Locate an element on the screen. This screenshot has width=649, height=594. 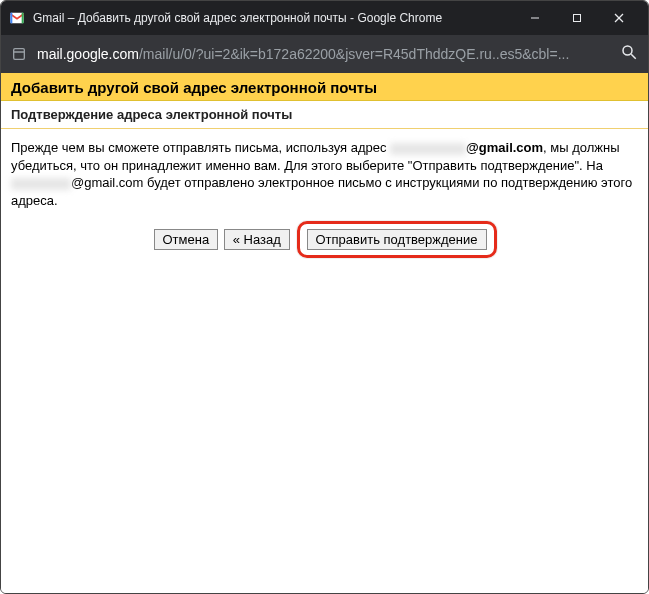
maximize-button is located at coordinates (577, 18).